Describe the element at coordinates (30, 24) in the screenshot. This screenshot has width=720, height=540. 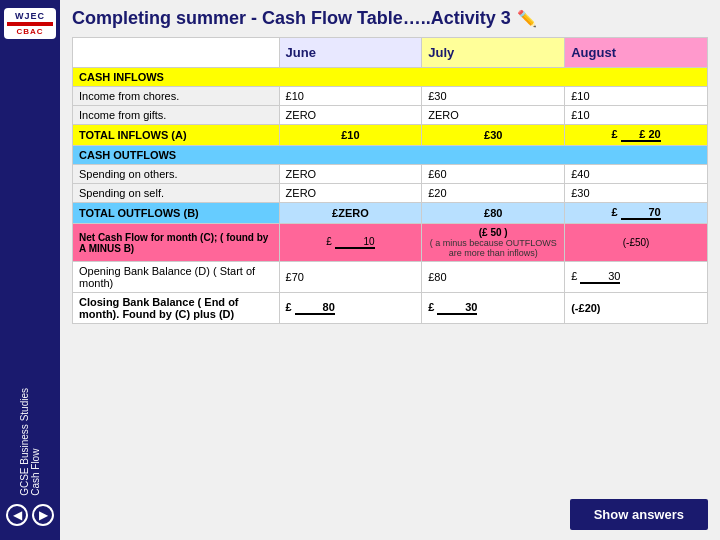
I see `logo: WJEC CBAC` at that location.